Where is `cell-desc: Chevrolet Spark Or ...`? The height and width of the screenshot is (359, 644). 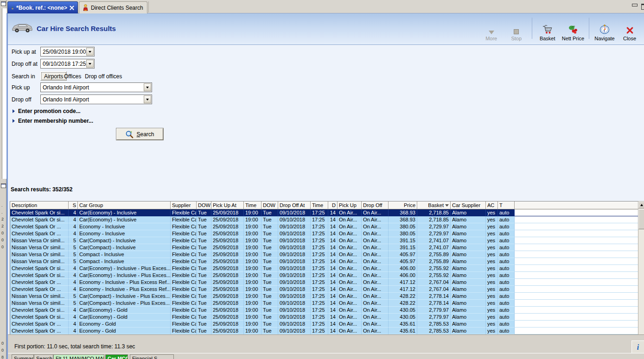 cell-desc: Chevrolet Spark Or ... is located at coordinates (39, 227).